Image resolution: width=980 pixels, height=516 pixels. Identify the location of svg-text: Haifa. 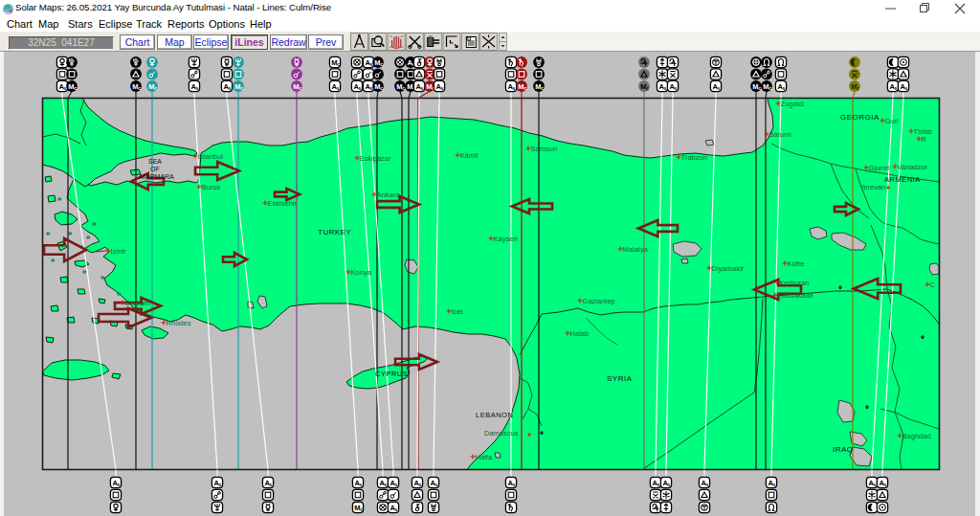
(484, 458).